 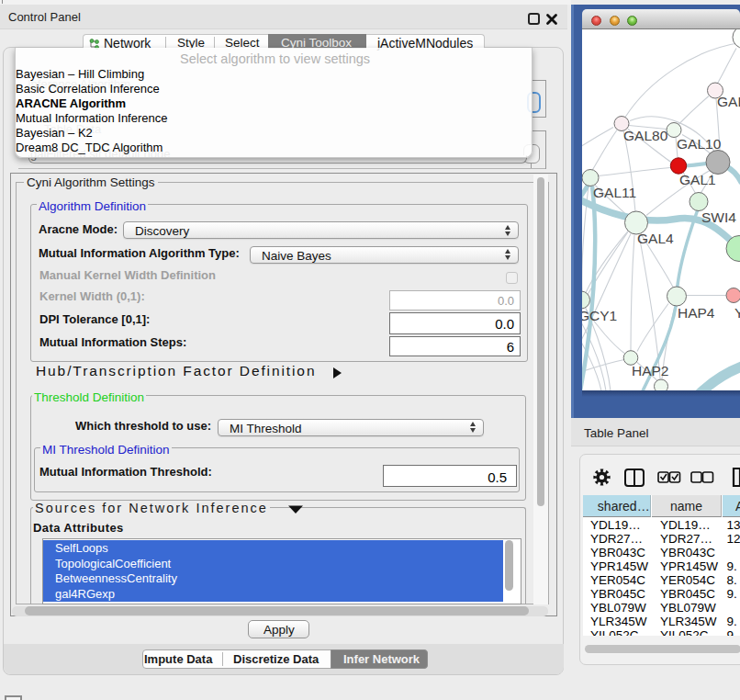 I want to click on svg-text: GAL10, so click(x=700, y=143).